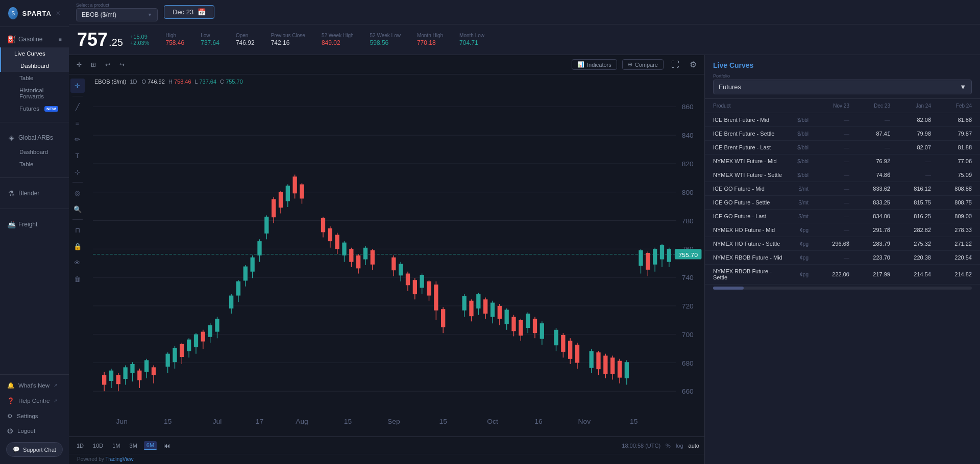  Describe the element at coordinates (150, 446) in the screenshot. I see `period-6m-button: 6M` at that location.